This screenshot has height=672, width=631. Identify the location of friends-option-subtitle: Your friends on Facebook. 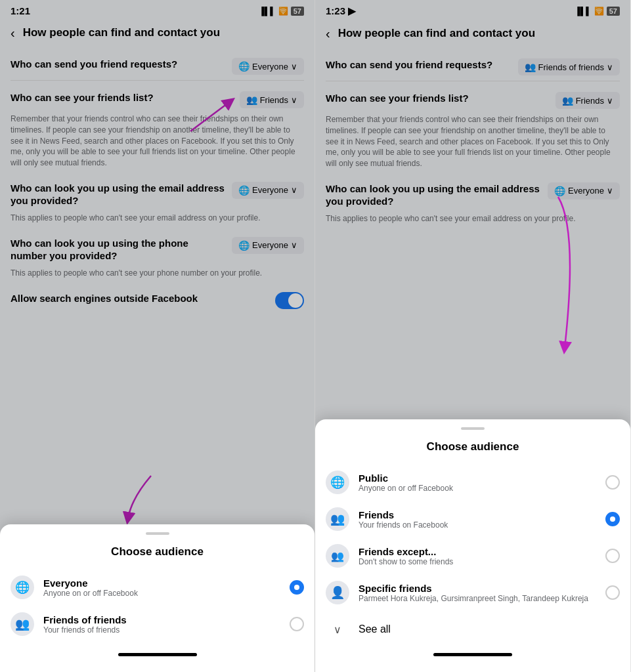
(477, 525).